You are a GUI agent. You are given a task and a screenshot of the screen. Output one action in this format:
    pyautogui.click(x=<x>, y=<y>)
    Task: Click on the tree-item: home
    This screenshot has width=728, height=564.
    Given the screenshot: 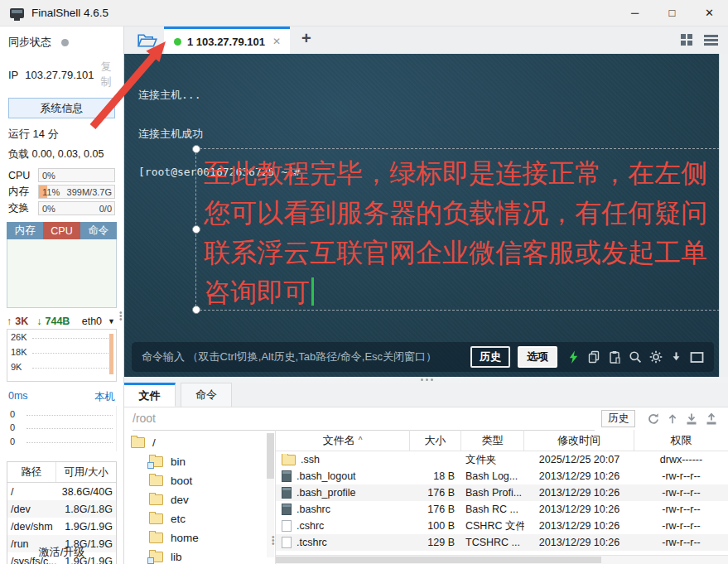 What is the action you would take?
    pyautogui.click(x=200, y=538)
    